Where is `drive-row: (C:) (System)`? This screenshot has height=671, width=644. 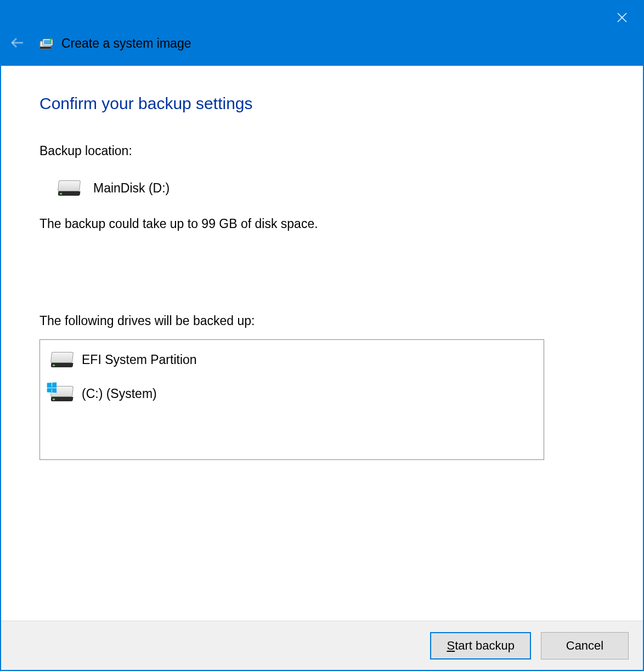
drive-row: (C:) (System) is located at coordinates (292, 394).